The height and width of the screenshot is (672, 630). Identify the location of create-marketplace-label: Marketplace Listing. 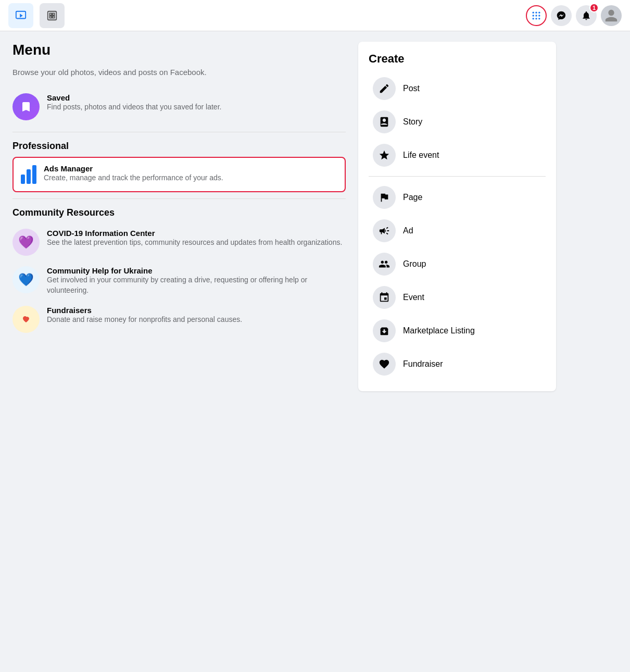
(439, 331).